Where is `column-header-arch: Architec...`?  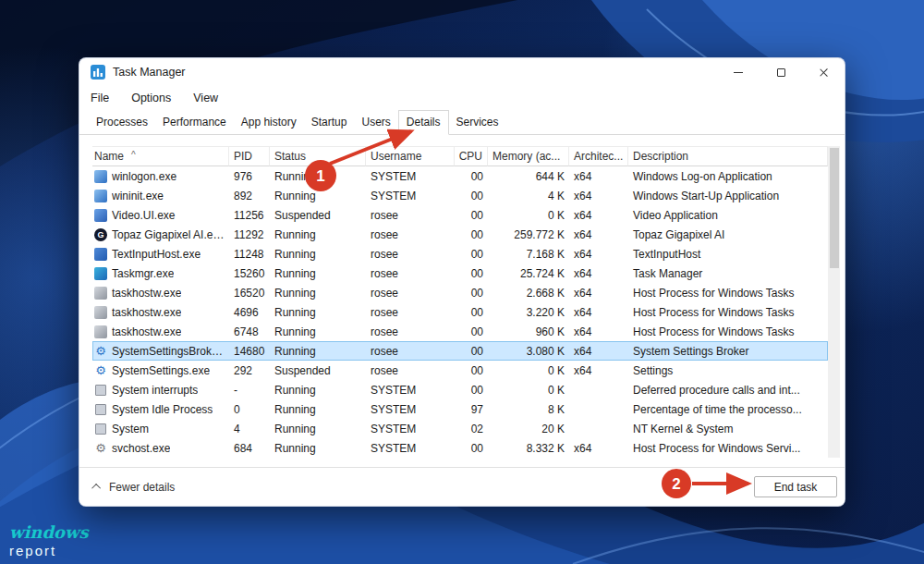 column-header-arch: Architec... is located at coordinates (599, 156).